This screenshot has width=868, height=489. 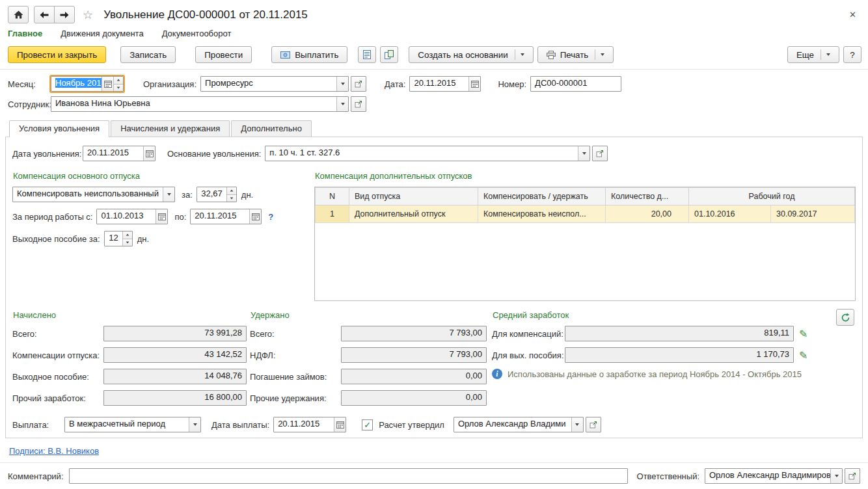 I want to click on employee-dropdown, so click(x=342, y=104).